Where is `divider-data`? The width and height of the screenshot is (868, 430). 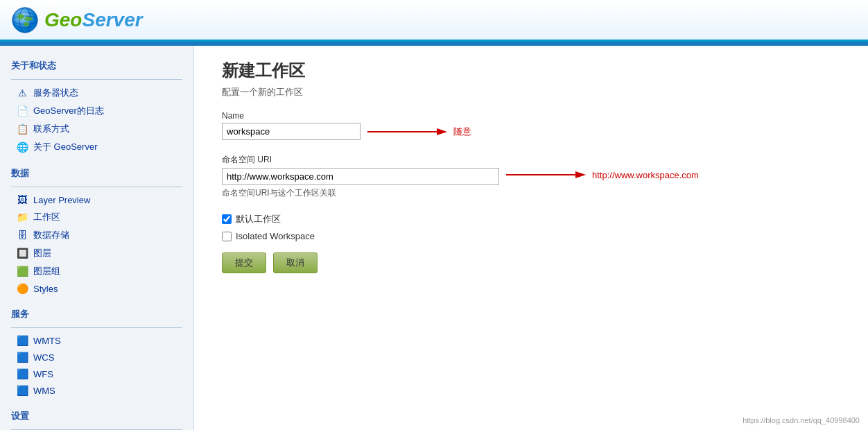 divider-data is located at coordinates (97, 187).